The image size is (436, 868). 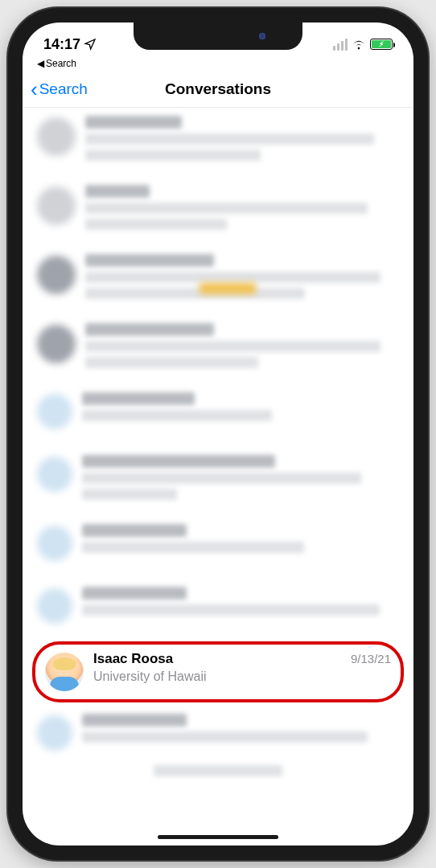 What do you see at coordinates (61, 63) in the screenshot?
I see `breadcrumb-label: Search` at bounding box center [61, 63].